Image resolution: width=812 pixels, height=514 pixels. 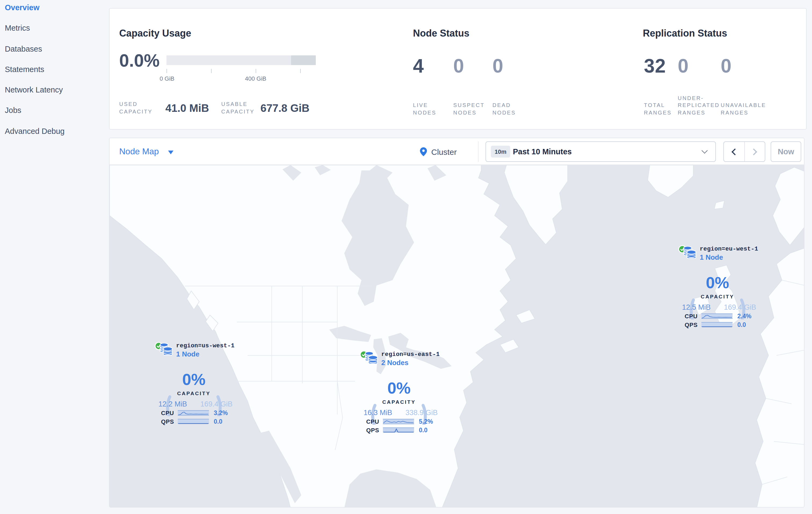 I want to click on sidebar-item-jobs: Jobs, so click(x=53, y=111).